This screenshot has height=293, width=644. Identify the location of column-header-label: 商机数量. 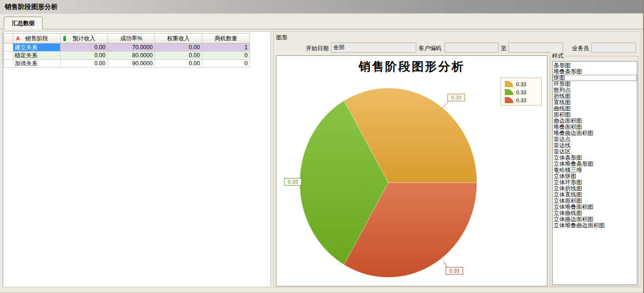
(226, 38).